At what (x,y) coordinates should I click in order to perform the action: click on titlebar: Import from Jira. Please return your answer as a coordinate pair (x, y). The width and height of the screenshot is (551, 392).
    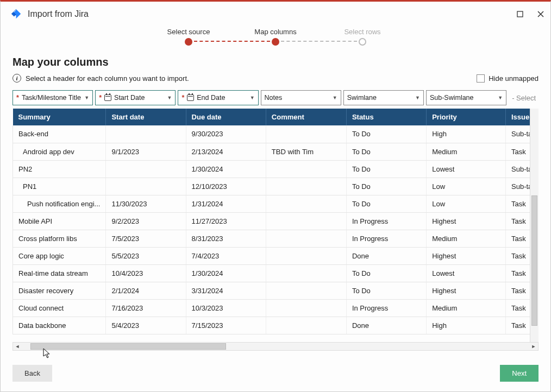
    Looking at the image, I should click on (276, 14).